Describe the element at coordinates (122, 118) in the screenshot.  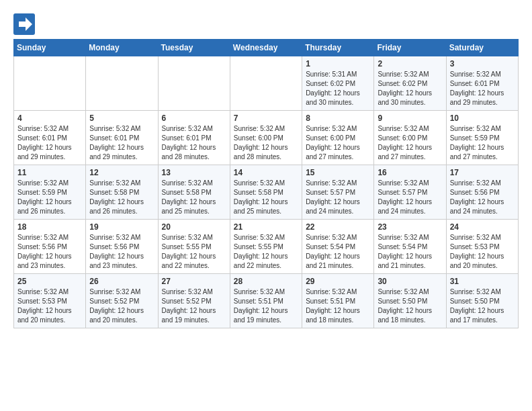
I see `day-number: 5` at that location.